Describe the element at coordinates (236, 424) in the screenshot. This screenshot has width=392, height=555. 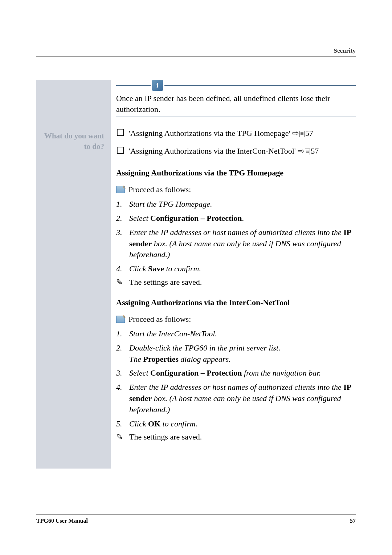
I see `list-item: 5. Click OK to confirm.` at that location.